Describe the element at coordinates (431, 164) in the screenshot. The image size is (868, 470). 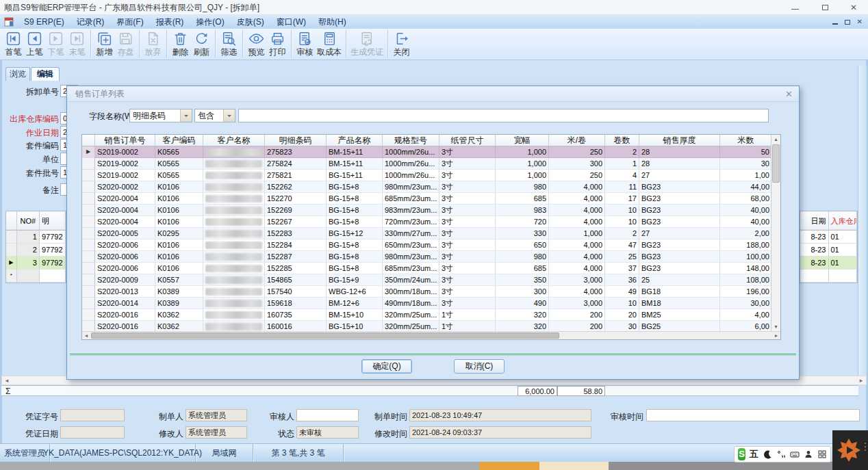
I see `table-row: S2019-0002K0565275824BM-15+111000mm/26u.…` at that location.